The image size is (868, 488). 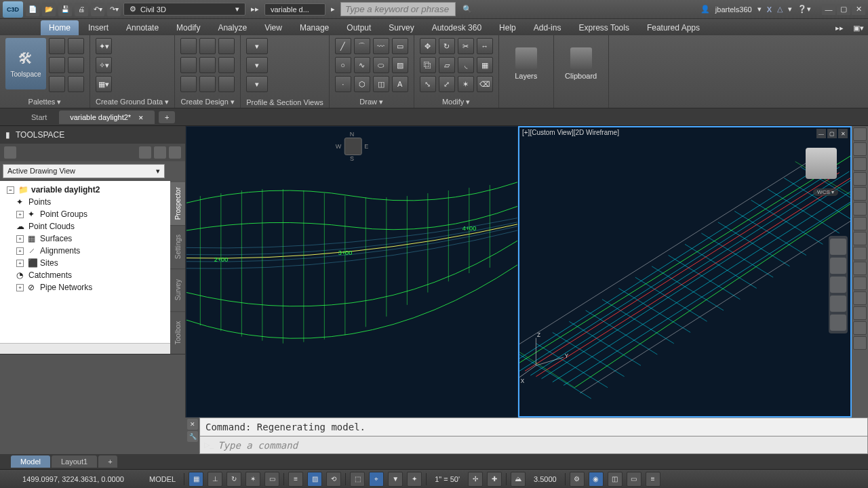 I want to click on draw-point-icon: ·, so click(x=343, y=84).